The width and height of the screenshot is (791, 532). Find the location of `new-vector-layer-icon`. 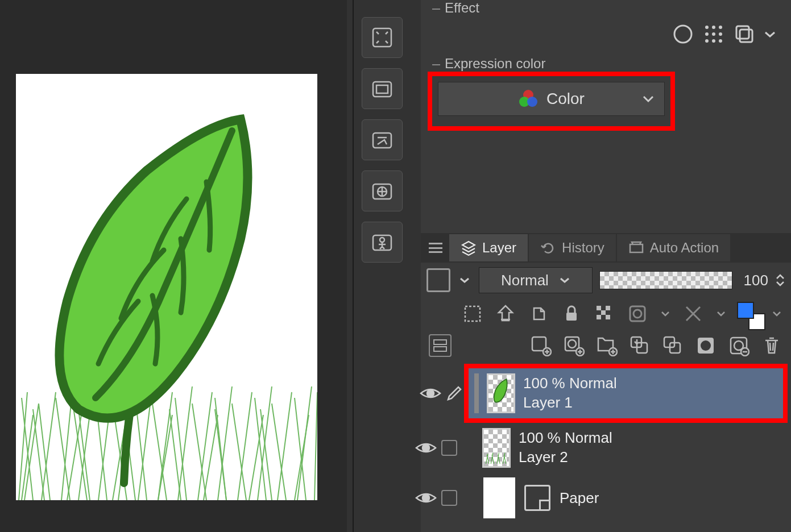

new-vector-layer-icon is located at coordinates (574, 346).